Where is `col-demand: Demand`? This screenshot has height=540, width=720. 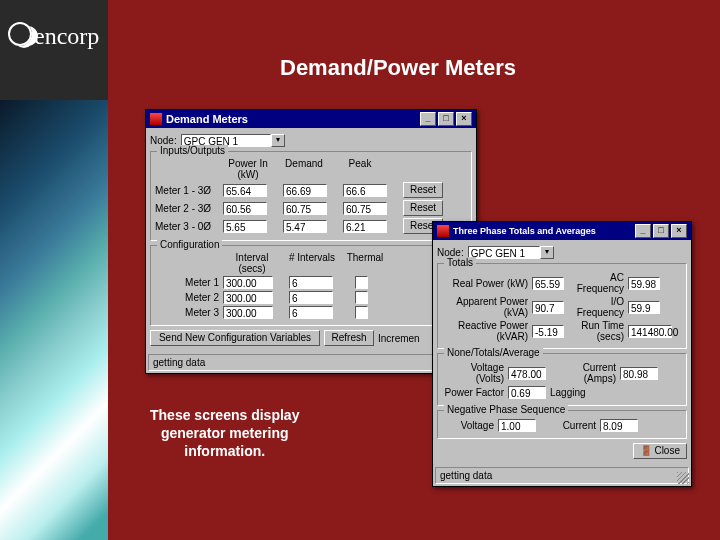 col-demand: Demand is located at coordinates (304, 169).